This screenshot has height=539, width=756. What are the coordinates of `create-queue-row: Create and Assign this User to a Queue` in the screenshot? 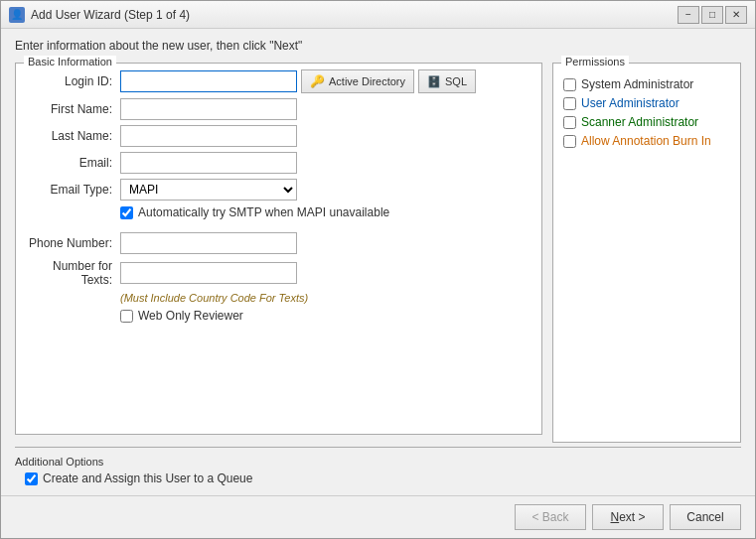 It's located at (383, 478).